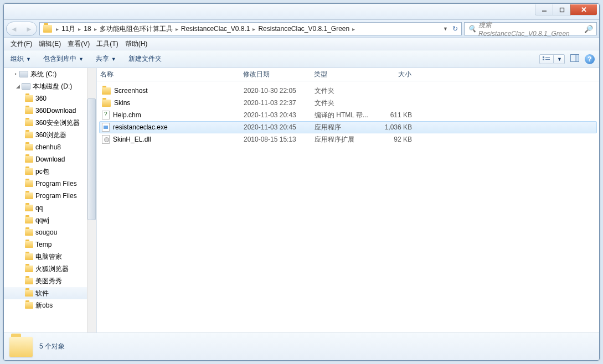 Image resolution: width=603 pixels, height=364 pixels. Describe the element at coordinates (348, 103) in the screenshot. I see `file-row: Skins2020-11-03 22:37文件夹` at that location.